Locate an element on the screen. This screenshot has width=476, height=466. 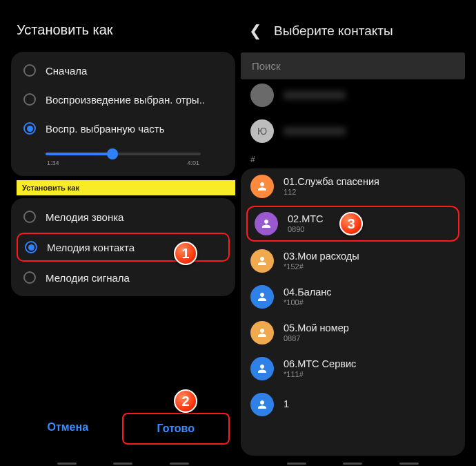
set-as-contact: Мелодия контакта is located at coordinates (123, 247).